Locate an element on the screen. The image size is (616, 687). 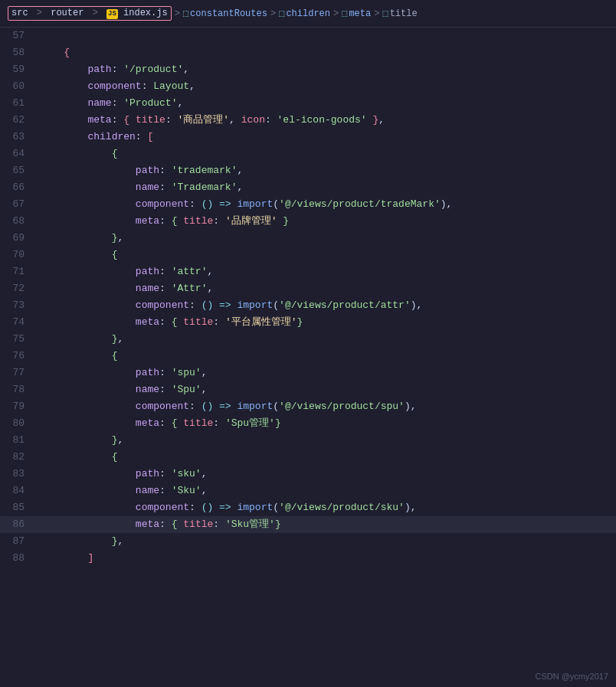
line-57: 57 is located at coordinates (308, 36).